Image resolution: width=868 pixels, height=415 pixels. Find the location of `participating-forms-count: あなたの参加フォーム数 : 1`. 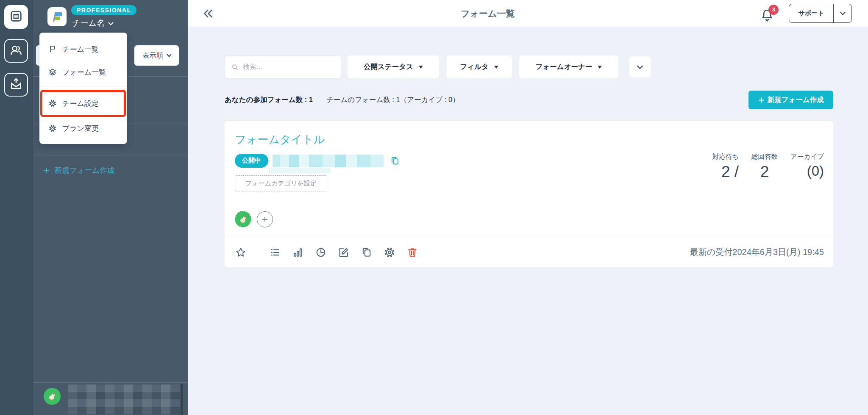

participating-forms-count: あなたの参加フォーム数 : 1 is located at coordinates (269, 100).